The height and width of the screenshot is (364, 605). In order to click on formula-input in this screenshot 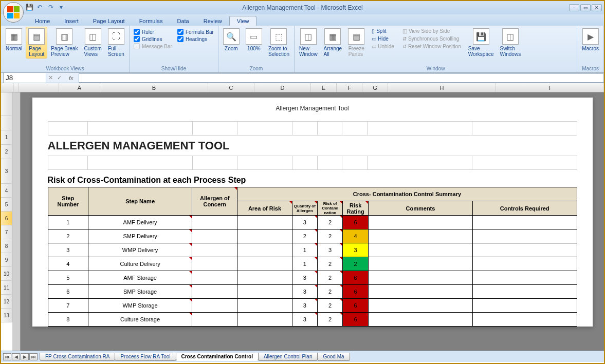, I will do `click(341, 78)`.